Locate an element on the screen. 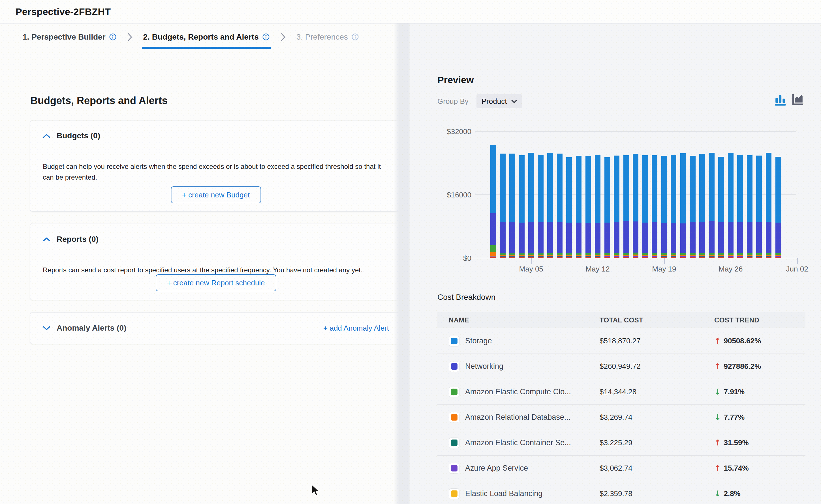 Image resolution: width=821 pixels, height=504 pixels. anomaly-alerts-title: Anomaly Alerts (0) is located at coordinates (91, 328).